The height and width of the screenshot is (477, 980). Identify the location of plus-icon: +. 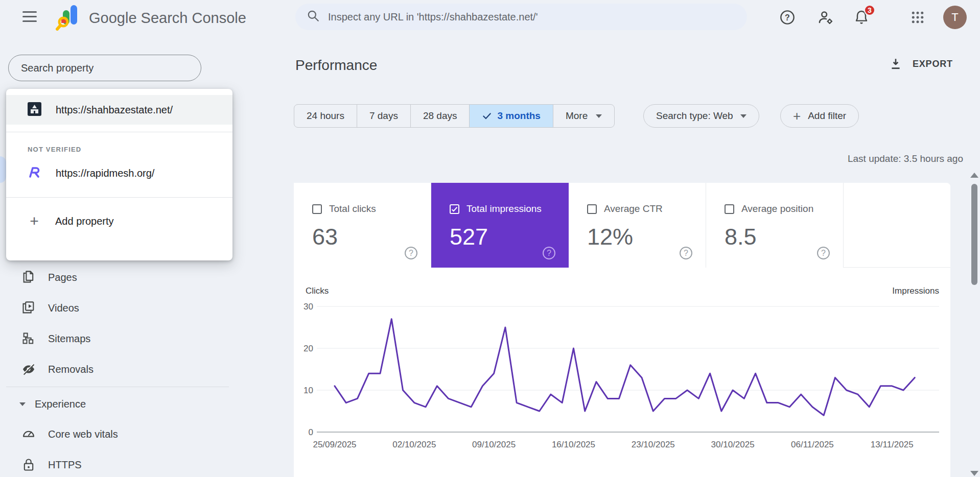
(34, 221).